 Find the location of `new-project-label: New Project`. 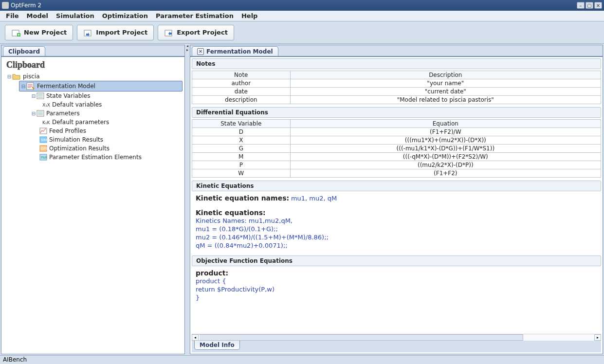

new-project-label: New Project is located at coordinates (45, 32).